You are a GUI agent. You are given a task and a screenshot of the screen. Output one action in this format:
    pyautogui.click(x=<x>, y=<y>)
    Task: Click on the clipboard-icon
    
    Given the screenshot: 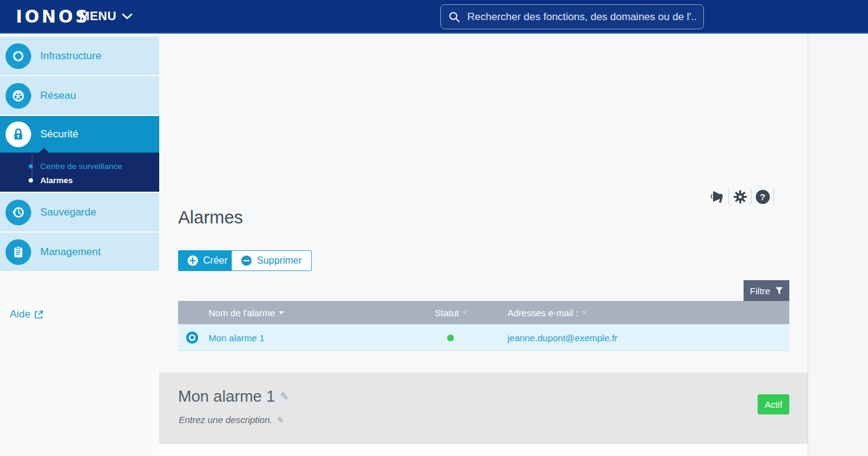 What is the action you would take?
    pyautogui.click(x=18, y=252)
    